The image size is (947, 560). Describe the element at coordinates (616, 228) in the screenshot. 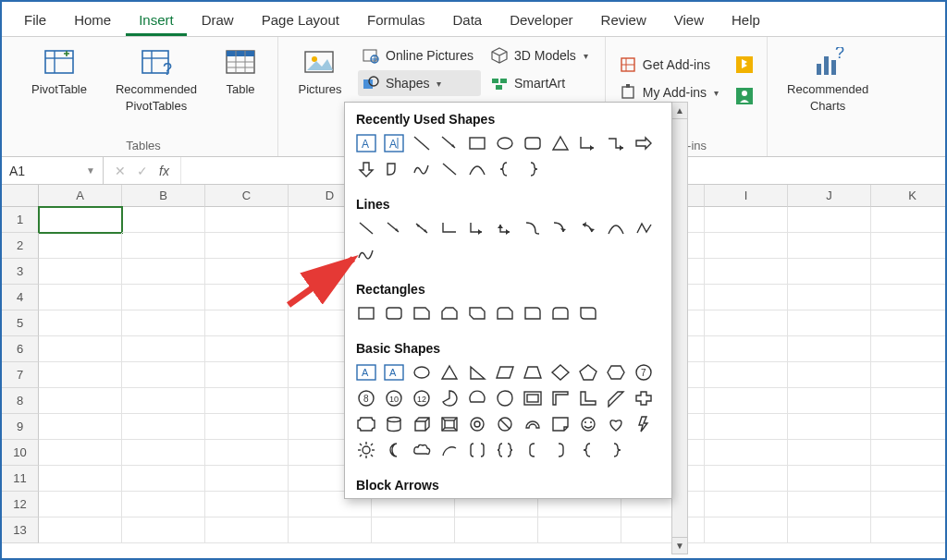

I see `shape-curve2` at that location.